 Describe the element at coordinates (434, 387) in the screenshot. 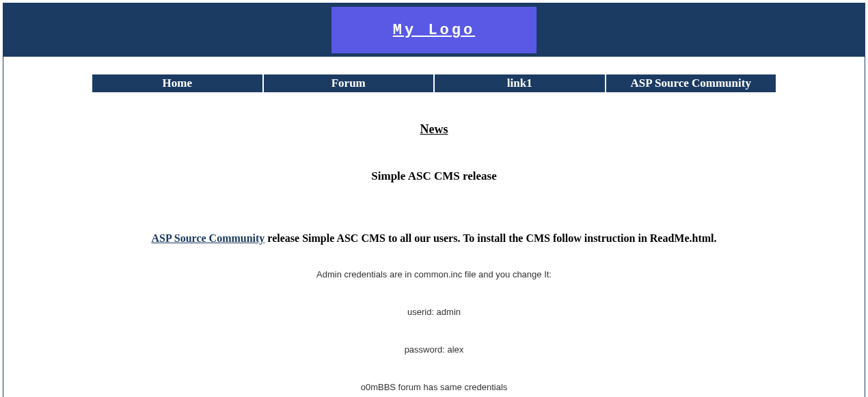

I see `info-line-forum-note: o0mBBS forum has same credentials` at that location.